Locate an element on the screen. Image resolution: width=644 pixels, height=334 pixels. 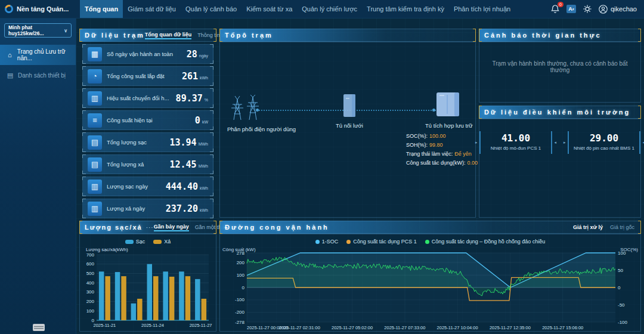
svg-text: 700 is located at coordinates (91, 255).